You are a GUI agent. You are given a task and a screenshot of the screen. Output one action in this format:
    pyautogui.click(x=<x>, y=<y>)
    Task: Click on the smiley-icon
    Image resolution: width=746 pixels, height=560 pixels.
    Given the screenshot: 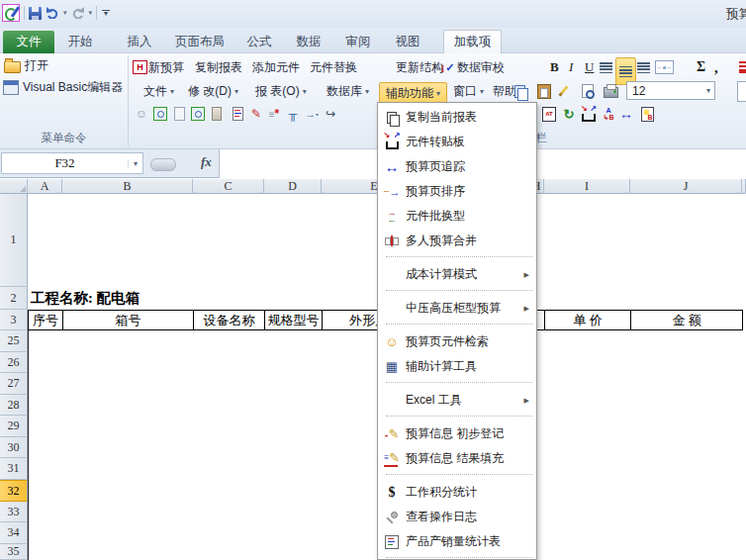 What is the action you would take?
    pyautogui.click(x=141, y=114)
    